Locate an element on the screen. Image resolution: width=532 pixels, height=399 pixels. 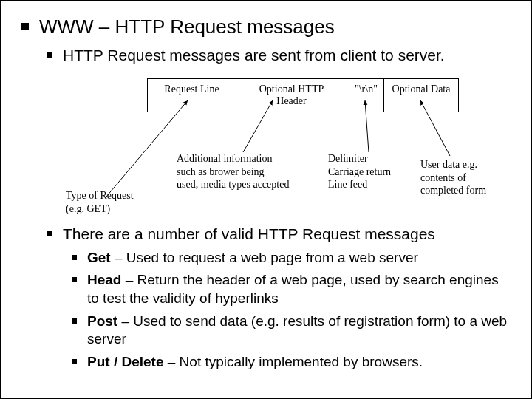
list-item: Get – Used to request a web page from a … is located at coordinates (291, 259).